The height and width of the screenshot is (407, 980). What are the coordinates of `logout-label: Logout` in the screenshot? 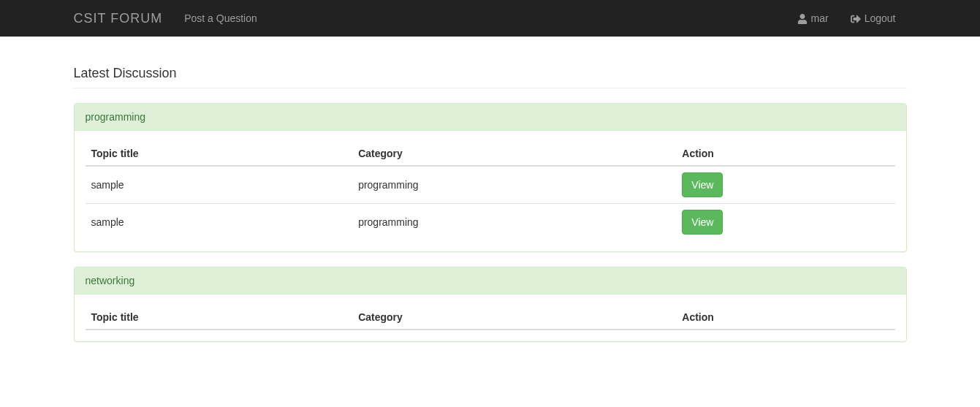 It's located at (880, 18).